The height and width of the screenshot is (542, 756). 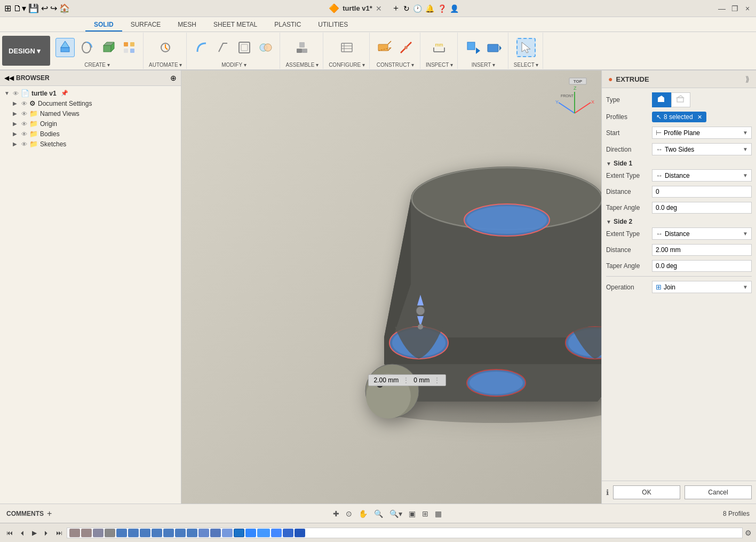 I want to click on close-button: ×, so click(x=747, y=9).